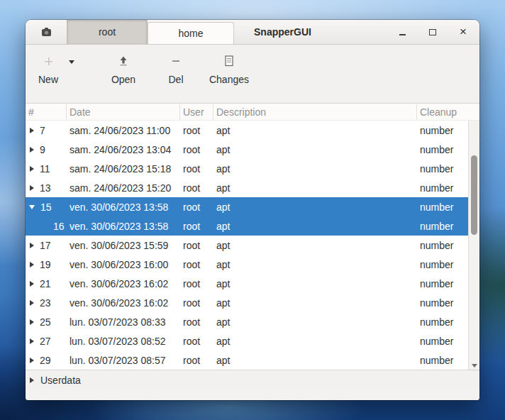 The height and width of the screenshot is (420, 505). I want to click on tab-home: home, so click(191, 33).